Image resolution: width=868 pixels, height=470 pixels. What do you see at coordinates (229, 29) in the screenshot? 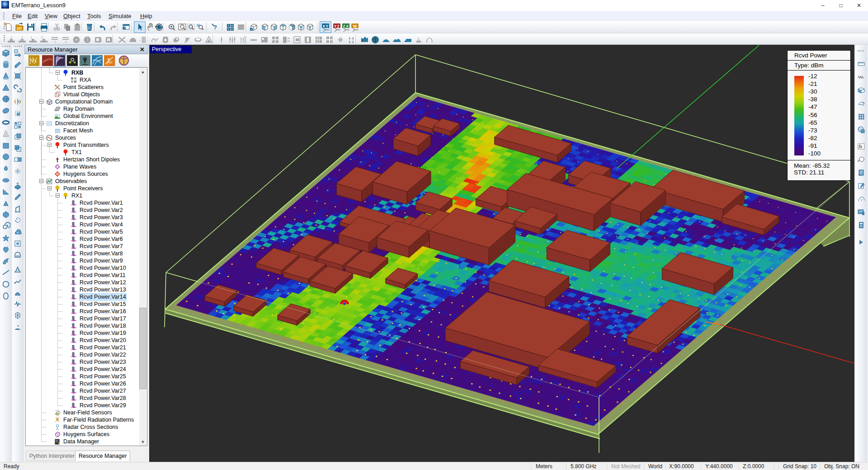
I see `svg-text: F` at bounding box center [229, 29].